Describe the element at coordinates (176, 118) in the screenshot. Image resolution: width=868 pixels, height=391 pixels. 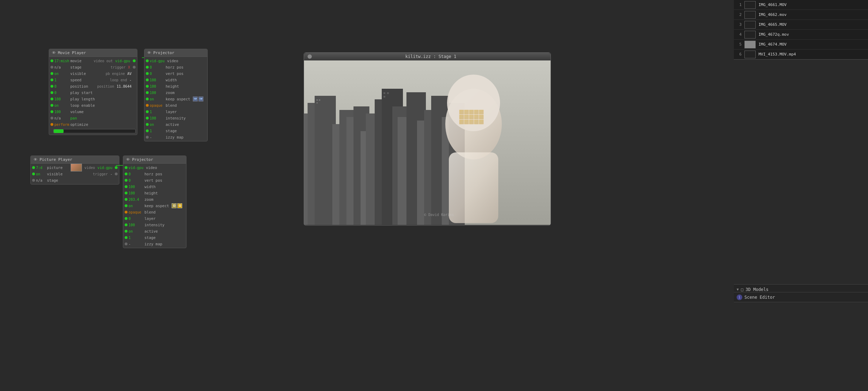
I see `proj1-row-intensity: 100 intensity` at that location.